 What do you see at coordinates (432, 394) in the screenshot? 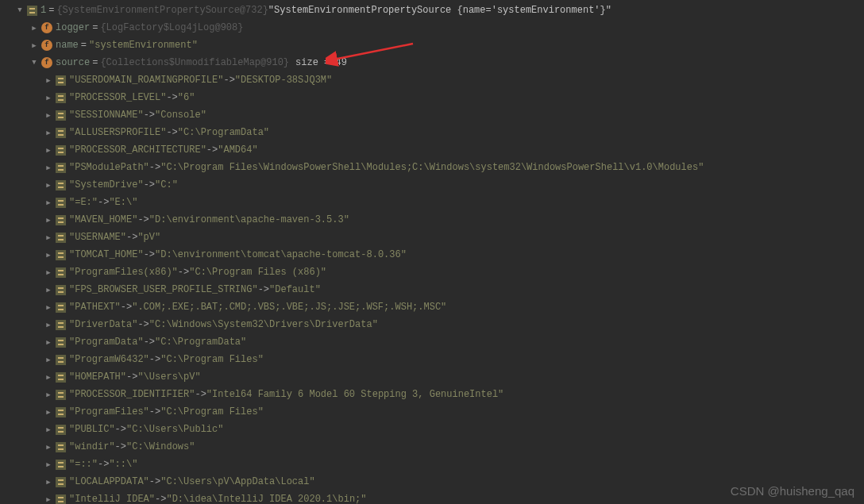
I see `tree-row-entry: ▶"PROCESSOR_IDENTIFIER" -> "Intel64 Fami…` at bounding box center [432, 394].